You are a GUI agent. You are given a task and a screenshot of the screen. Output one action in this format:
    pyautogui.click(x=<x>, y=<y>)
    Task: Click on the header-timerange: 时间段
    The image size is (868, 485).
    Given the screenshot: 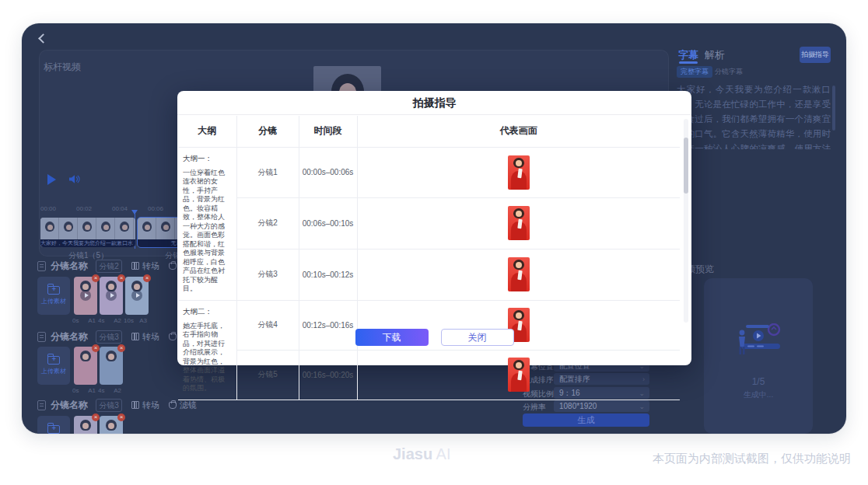 What is the action you would take?
    pyautogui.click(x=328, y=131)
    